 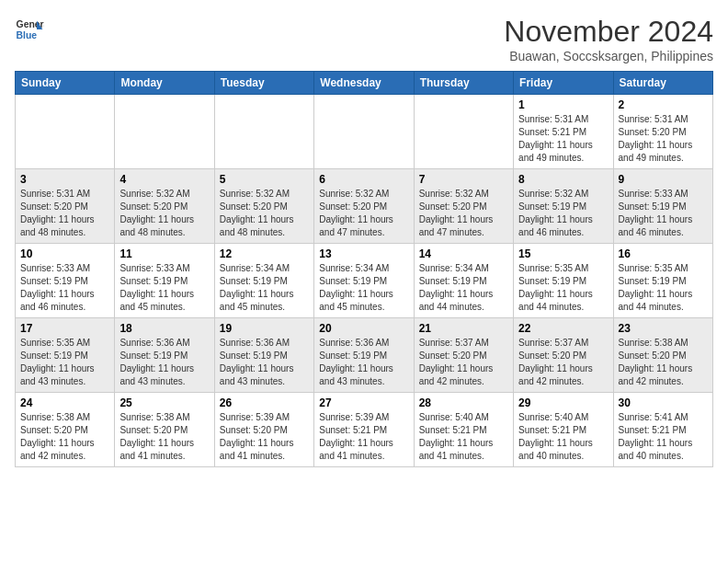 I want to click on day-number: 16, so click(x=664, y=254).